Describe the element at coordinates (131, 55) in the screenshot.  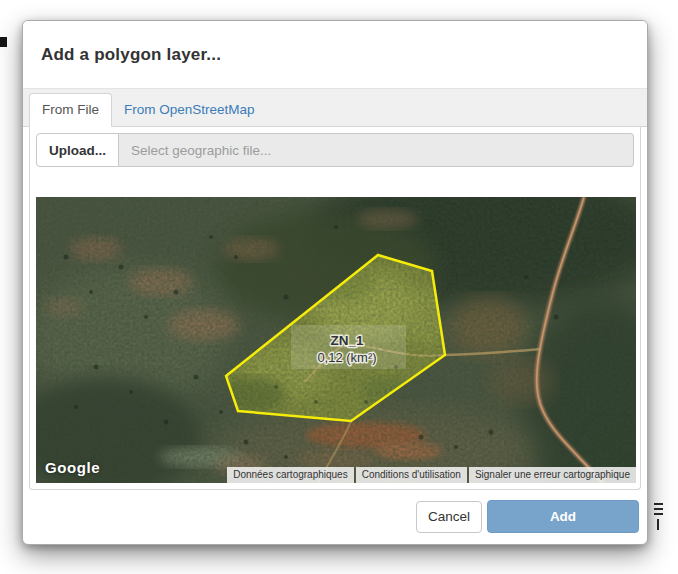
I see `dialog-title: Add a polygon layer...` at that location.